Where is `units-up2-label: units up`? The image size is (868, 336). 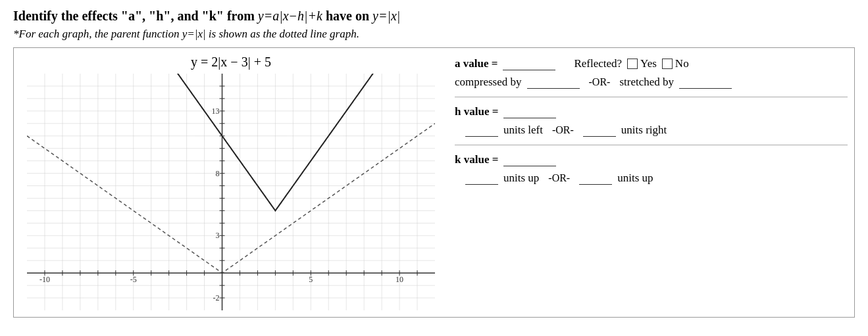
units-up2-label: units up is located at coordinates (635, 178).